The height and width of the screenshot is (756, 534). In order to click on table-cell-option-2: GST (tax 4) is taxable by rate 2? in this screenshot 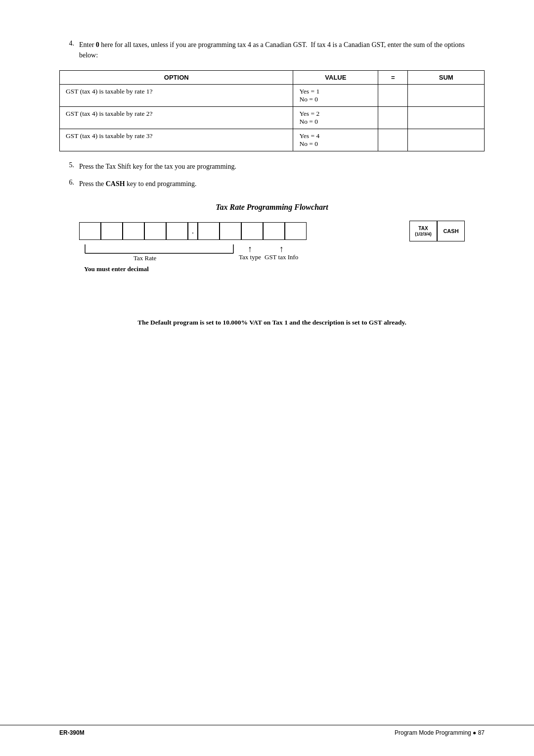, I will do `click(177, 118)`.